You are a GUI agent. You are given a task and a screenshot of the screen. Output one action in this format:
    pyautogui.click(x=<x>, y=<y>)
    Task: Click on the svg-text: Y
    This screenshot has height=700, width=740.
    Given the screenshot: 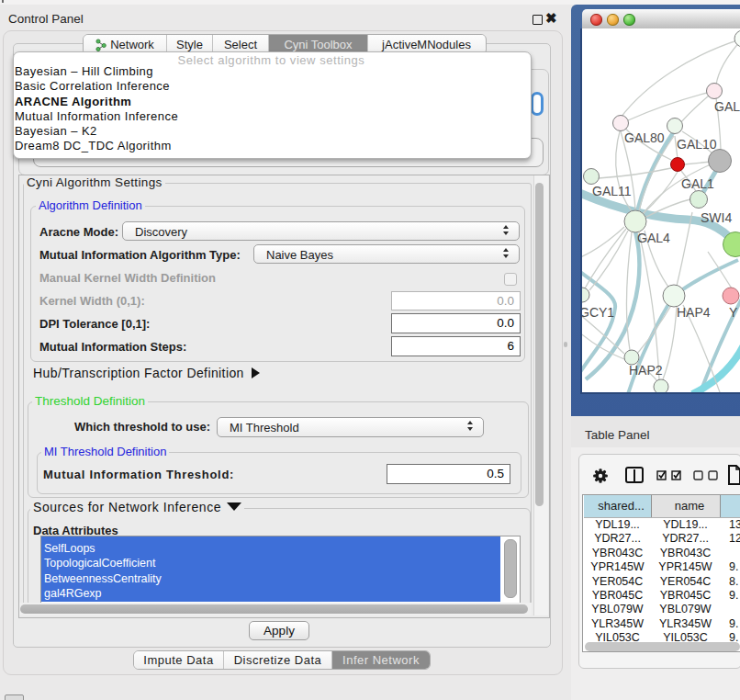 What is the action you would take?
    pyautogui.click(x=734, y=312)
    